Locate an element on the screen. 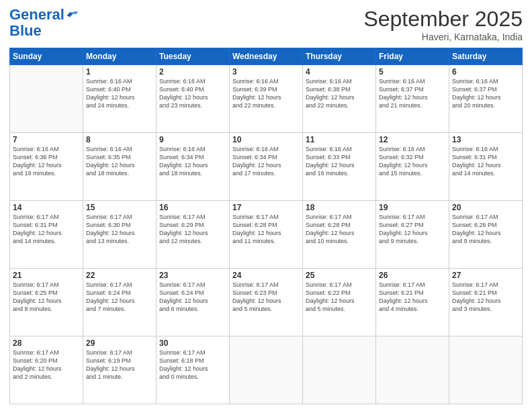 The width and height of the screenshot is (532, 411). day-info: Sunrise: 6:17 AM Sunset: 6:23 PM Dayligh… is located at coordinates (266, 297).